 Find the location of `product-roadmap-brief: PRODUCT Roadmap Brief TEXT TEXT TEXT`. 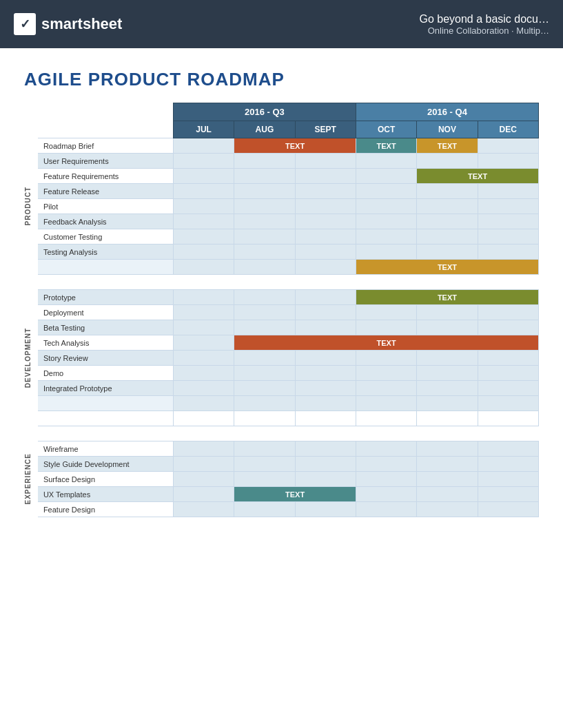

product-roadmap-brief: PRODUCT Roadmap Brief TEXT TEXT TEXT is located at coordinates (281, 146).